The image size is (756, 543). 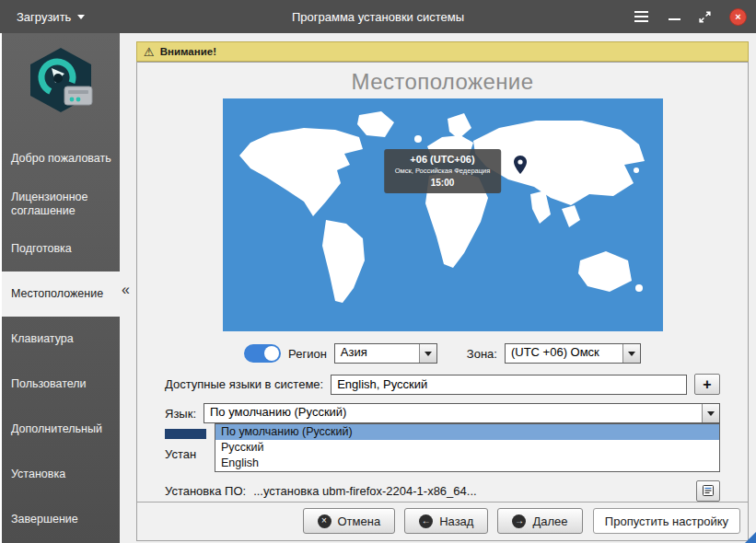 I want to click on cancel-icon: ×, so click(x=324, y=521).